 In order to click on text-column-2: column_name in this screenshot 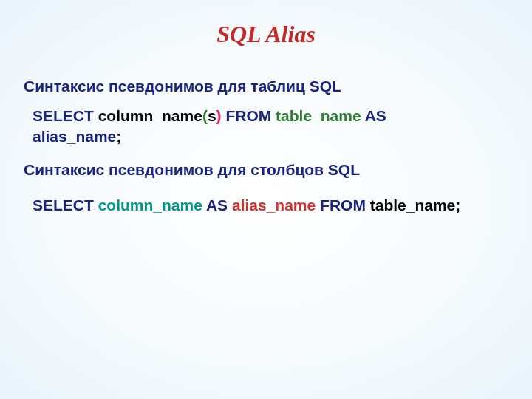, I will do `click(148, 205)`.